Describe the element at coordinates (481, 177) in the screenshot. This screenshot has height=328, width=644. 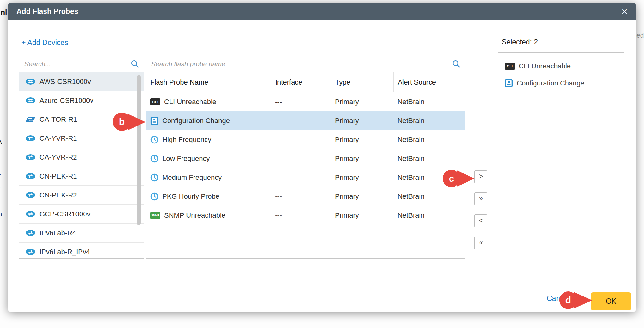
I see `move-right-button: >` at that location.